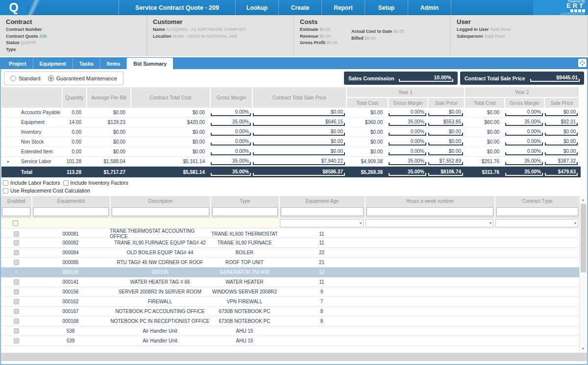  I want to click on cell-y1-sale-price-field: $8106.74, so click(446, 172).